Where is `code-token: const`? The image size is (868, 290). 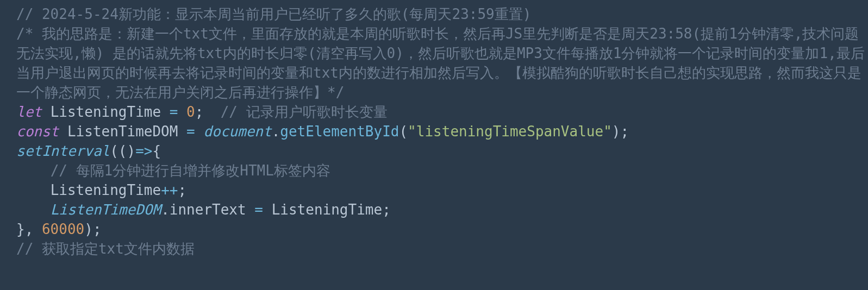
code-token: const is located at coordinates (38, 131).